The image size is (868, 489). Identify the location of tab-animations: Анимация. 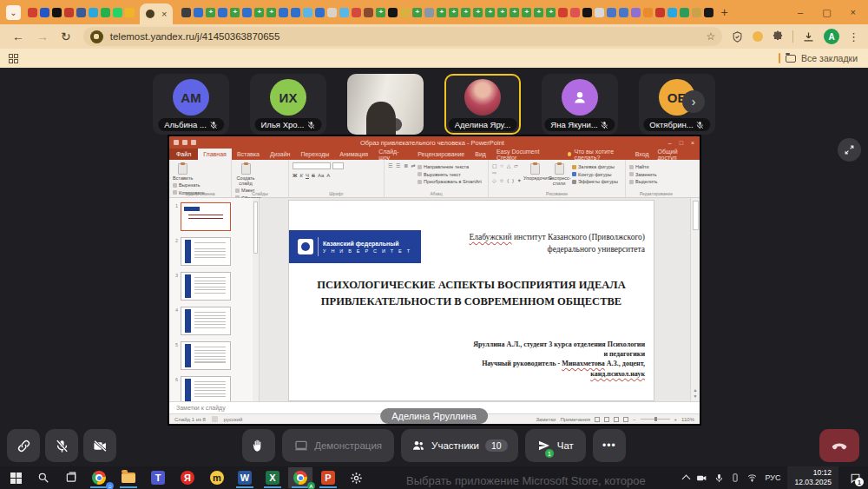
(354, 155).